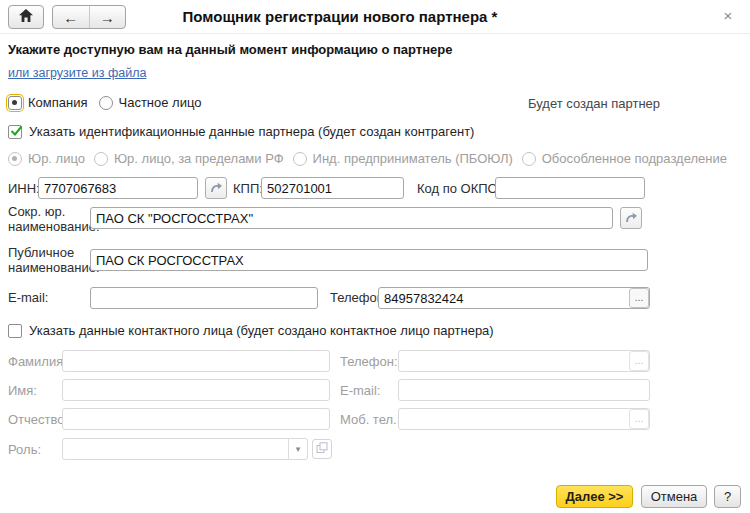 The height and width of the screenshot is (513, 750). I want to click on contact-phone-more-button: ..., so click(639, 361).